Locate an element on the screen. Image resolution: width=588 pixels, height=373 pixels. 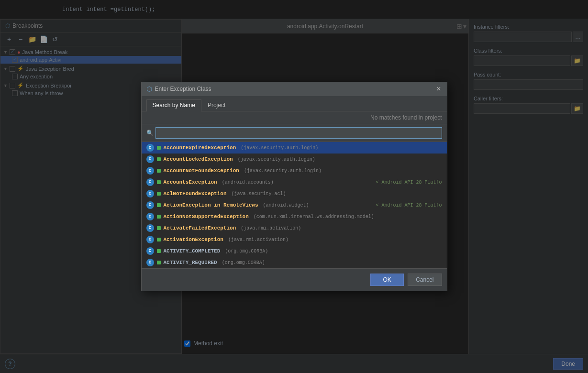
list-item: C ACTIVITY_COMPLETED (org.omg.CORBA) is located at coordinates (294, 251).